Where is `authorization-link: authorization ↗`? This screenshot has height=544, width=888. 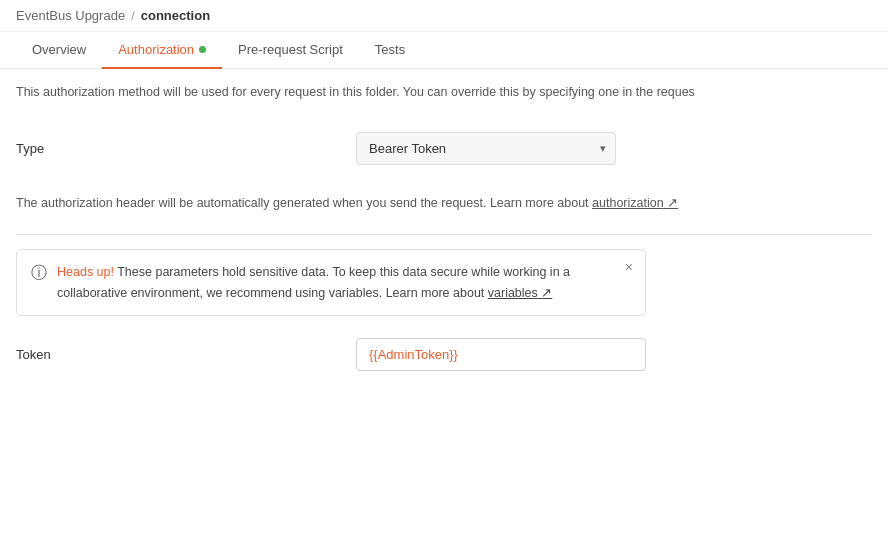 authorization-link: authorization ↗ is located at coordinates (635, 203).